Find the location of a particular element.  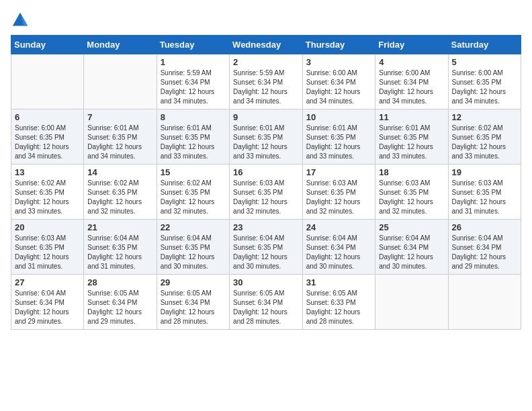

day-number: 12 is located at coordinates (485, 117).